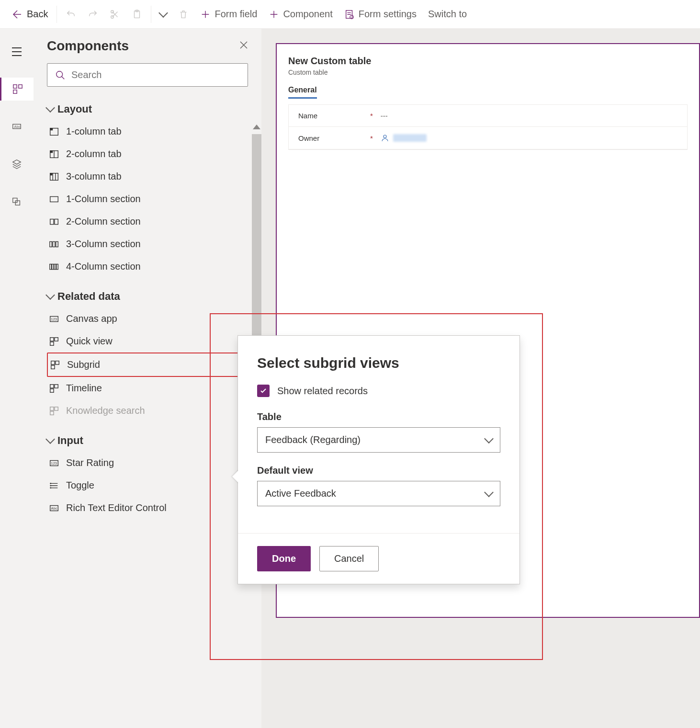 The width and height of the screenshot is (700, 728). What do you see at coordinates (183, 14) in the screenshot?
I see `delete-button` at bounding box center [183, 14].